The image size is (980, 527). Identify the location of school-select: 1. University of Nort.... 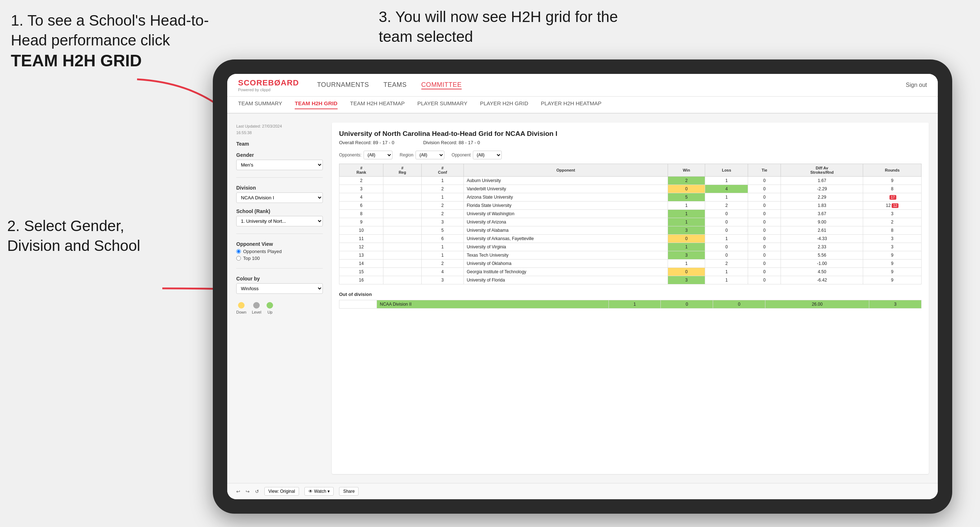
(280, 221).